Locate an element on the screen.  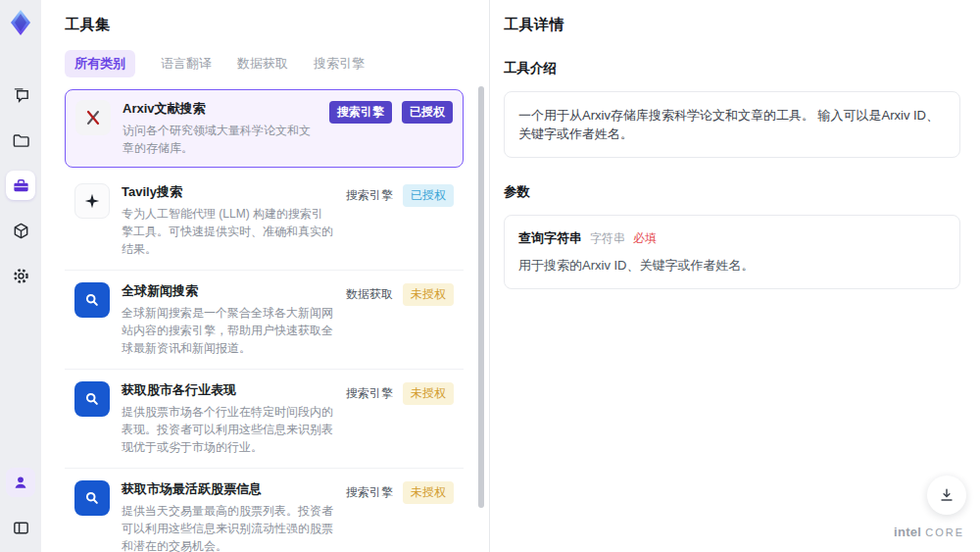
app-sidebar is located at coordinates (21, 276).